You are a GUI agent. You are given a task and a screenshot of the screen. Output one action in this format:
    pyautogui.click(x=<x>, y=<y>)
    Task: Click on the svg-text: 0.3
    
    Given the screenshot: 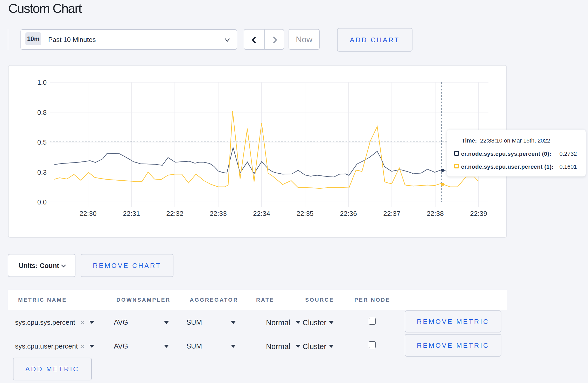 What is the action you would take?
    pyautogui.click(x=42, y=172)
    